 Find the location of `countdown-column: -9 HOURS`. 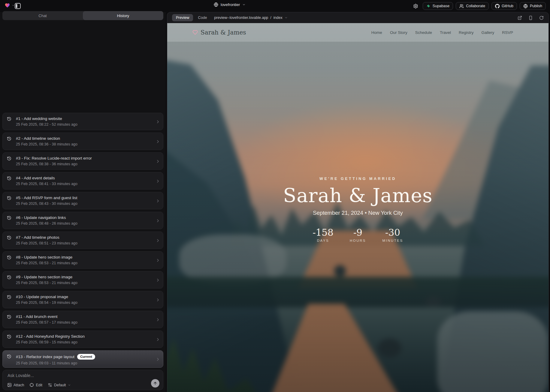

countdown-column: -9 HOURS is located at coordinates (358, 235).